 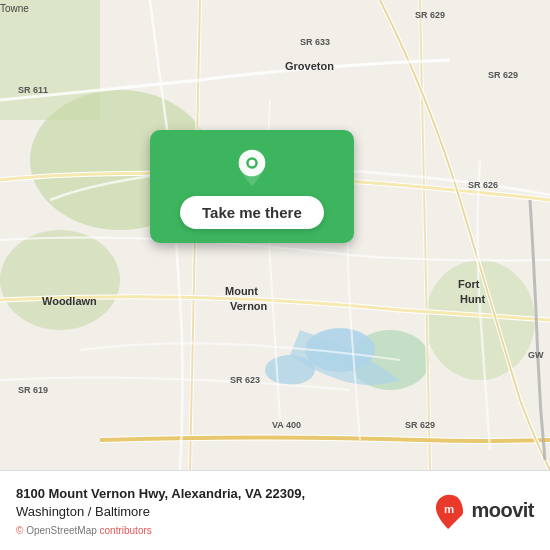 What do you see at coordinates (160, 494) in the screenshot?
I see `address-text: 8100 Mount Vernon Hwy, Alexandria, VA 22…` at bounding box center [160, 494].